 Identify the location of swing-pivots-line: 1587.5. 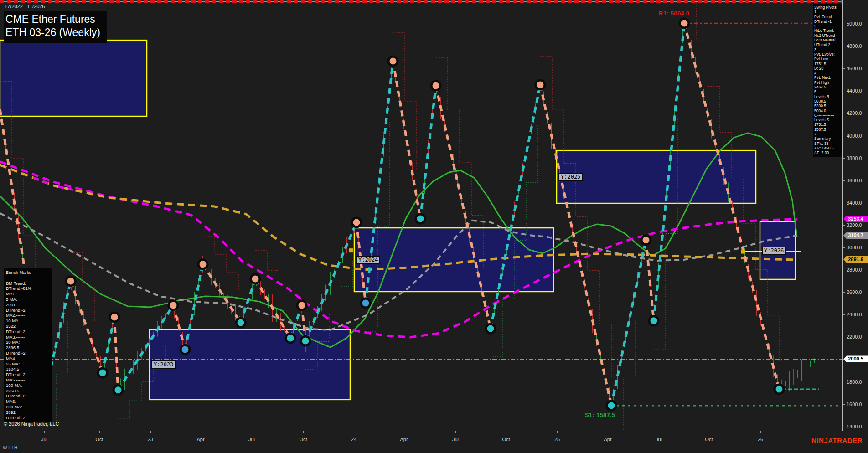
(829, 129).